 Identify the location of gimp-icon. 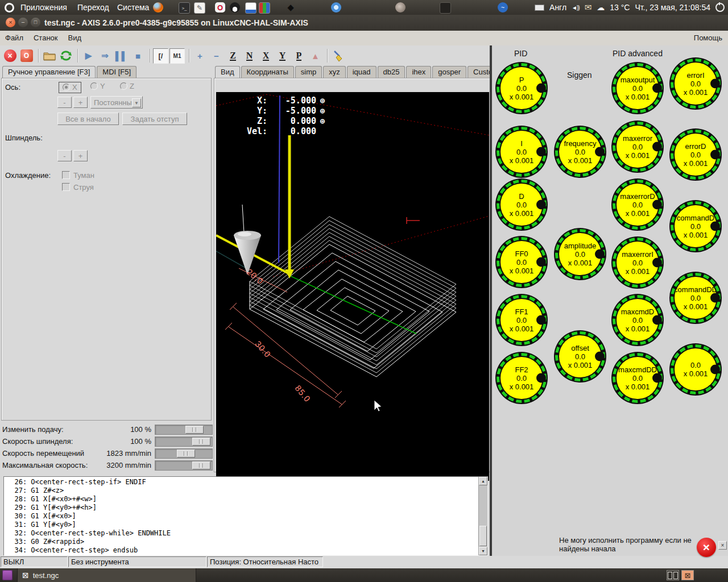
(400, 7).